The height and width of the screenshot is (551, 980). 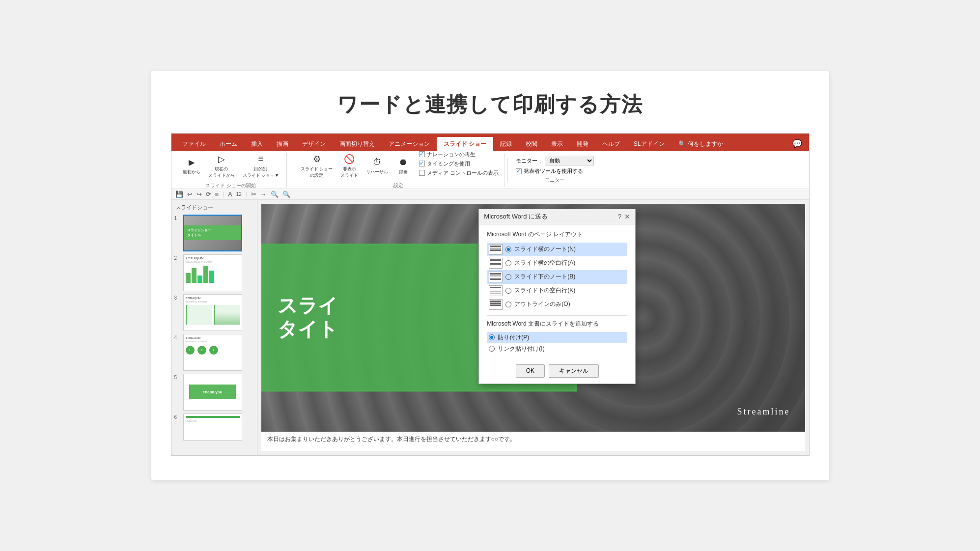 I want to click on btn-rehearse: ⏱ リハーサル, so click(x=377, y=165).